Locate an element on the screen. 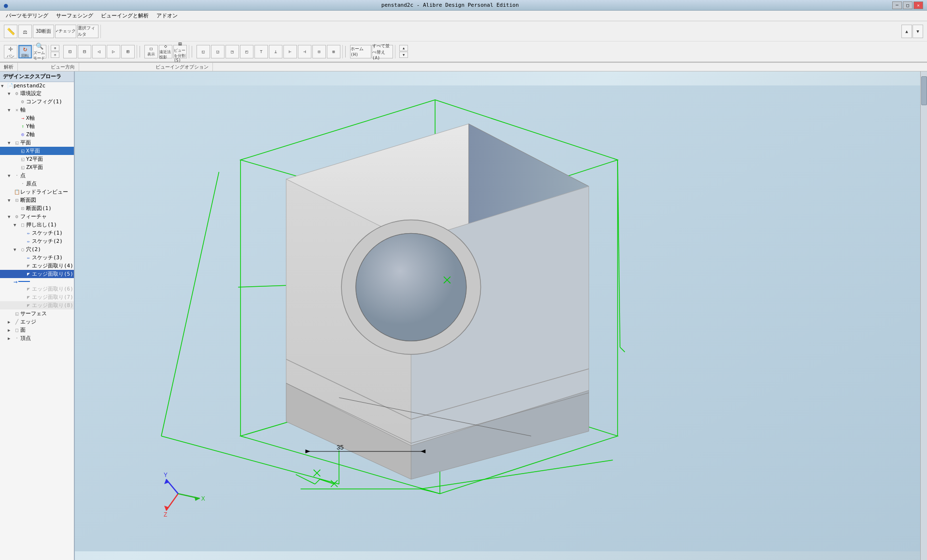 The image size is (927, 560). measure-tool-button: 📏 is located at coordinates (11, 31).